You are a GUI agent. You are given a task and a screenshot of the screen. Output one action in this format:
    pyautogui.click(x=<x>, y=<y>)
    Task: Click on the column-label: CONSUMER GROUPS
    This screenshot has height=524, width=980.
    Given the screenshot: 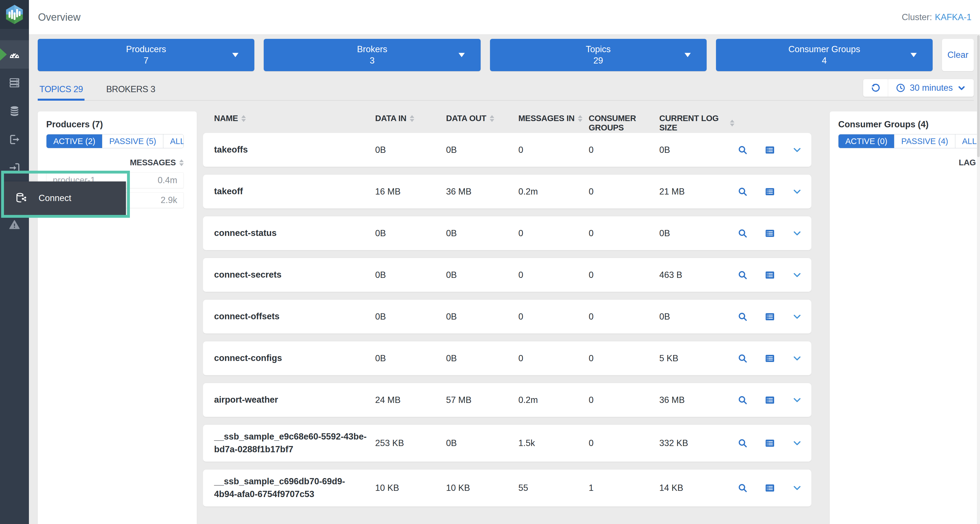 What is the action you would take?
    pyautogui.click(x=624, y=123)
    